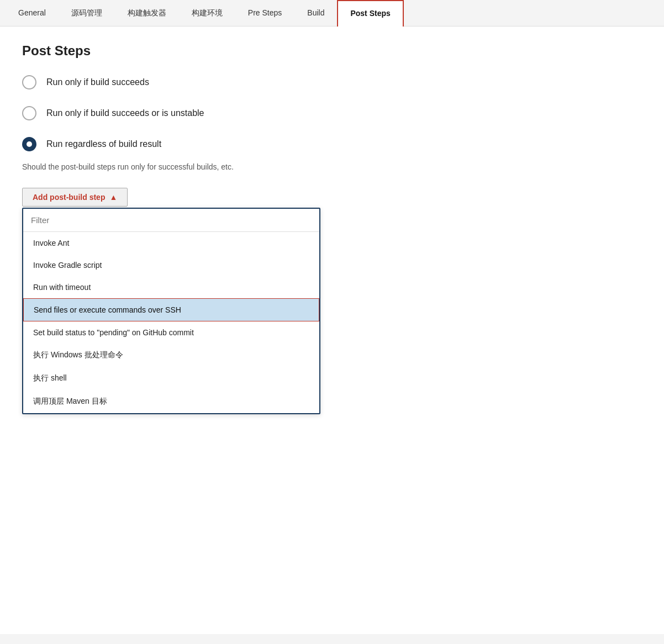 The width and height of the screenshot is (664, 644). What do you see at coordinates (29, 82) in the screenshot?
I see `radio-circle-run-success` at bounding box center [29, 82].